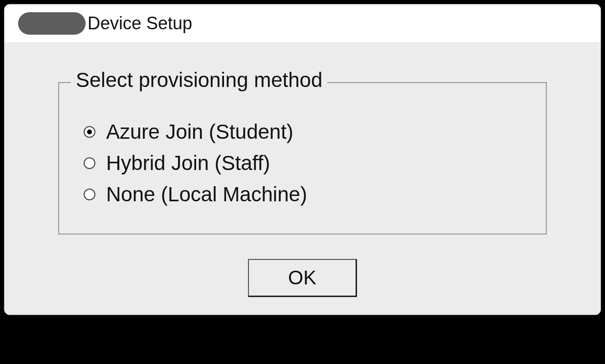 The width and height of the screenshot is (605, 364). Describe the element at coordinates (200, 132) in the screenshot. I see `radio-label: Azure Join (Student)` at that location.